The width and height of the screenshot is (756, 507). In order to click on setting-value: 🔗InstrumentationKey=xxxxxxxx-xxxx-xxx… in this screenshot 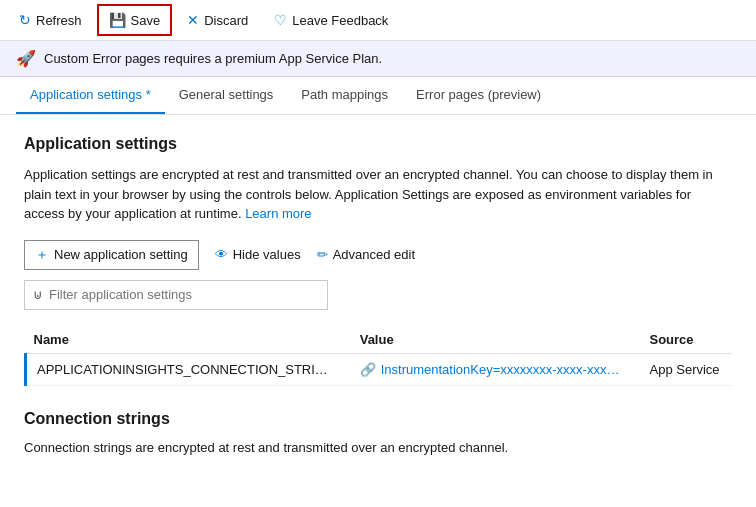, I will do `click(497, 369)`.